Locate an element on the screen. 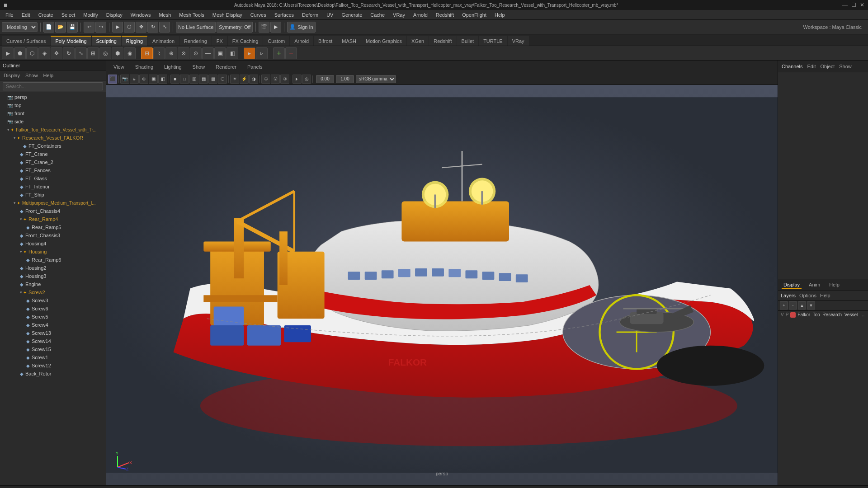 The width and height of the screenshot is (868, 488). plus-icon: + is located at coordinates (279, 53).